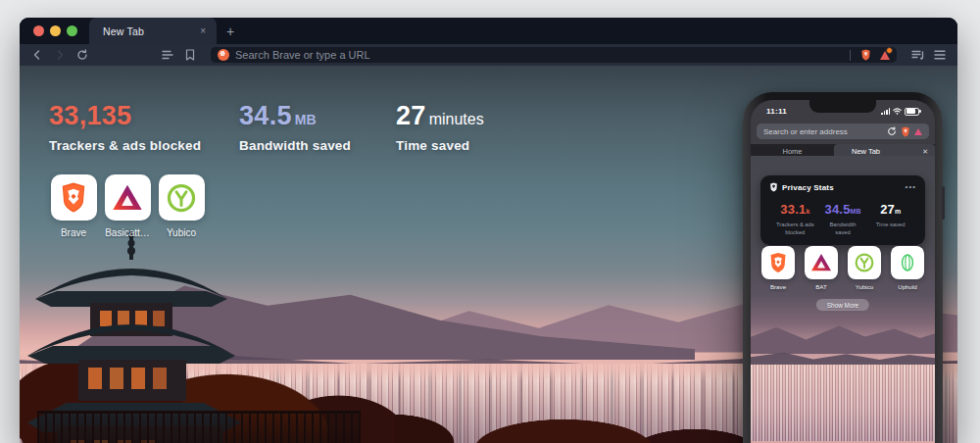 Image resolution: width=980 pixels, height=443 pixels. I want to click on minimize-window-button, so click(55, 31).